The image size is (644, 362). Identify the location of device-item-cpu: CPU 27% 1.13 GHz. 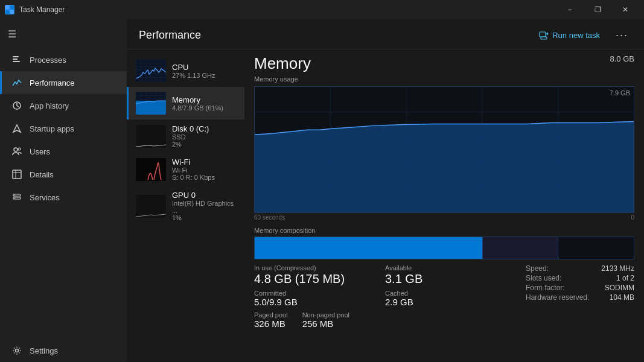
(186, 71).